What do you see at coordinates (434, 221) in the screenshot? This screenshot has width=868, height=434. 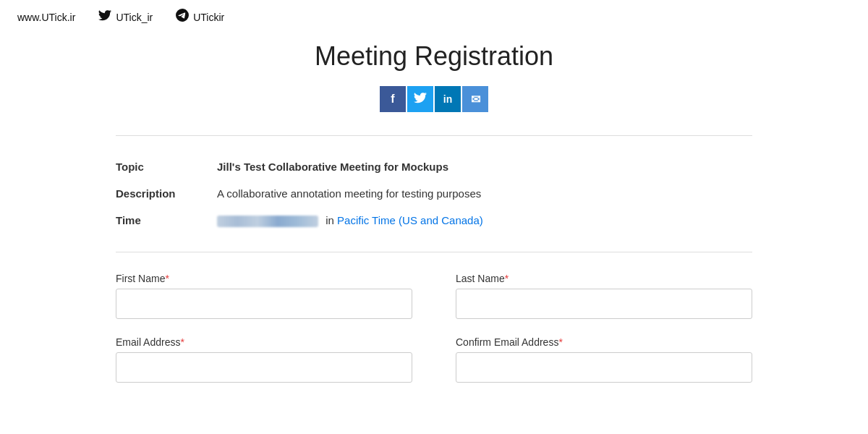 I see `time-row: Time in Pacific Time (US and Canada)` at bounding box center [434, 221].